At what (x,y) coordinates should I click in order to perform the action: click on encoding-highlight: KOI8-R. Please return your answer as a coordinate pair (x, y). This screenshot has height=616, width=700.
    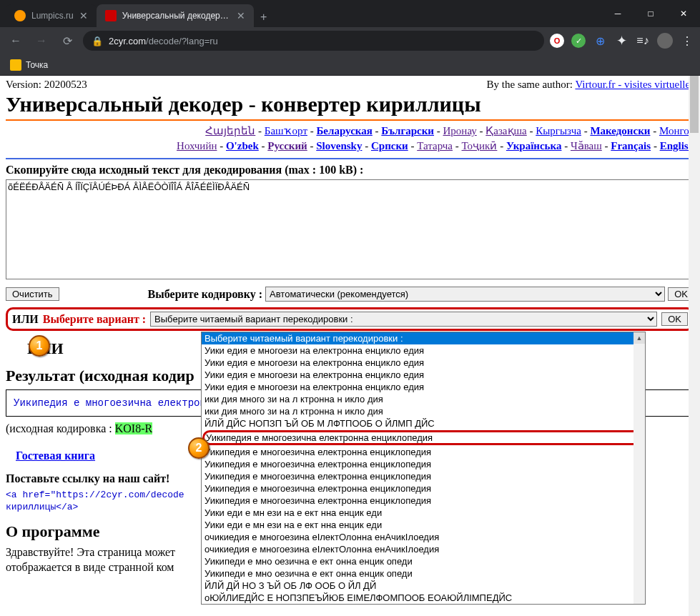
    Looking at the image, I should click on (134, 429).